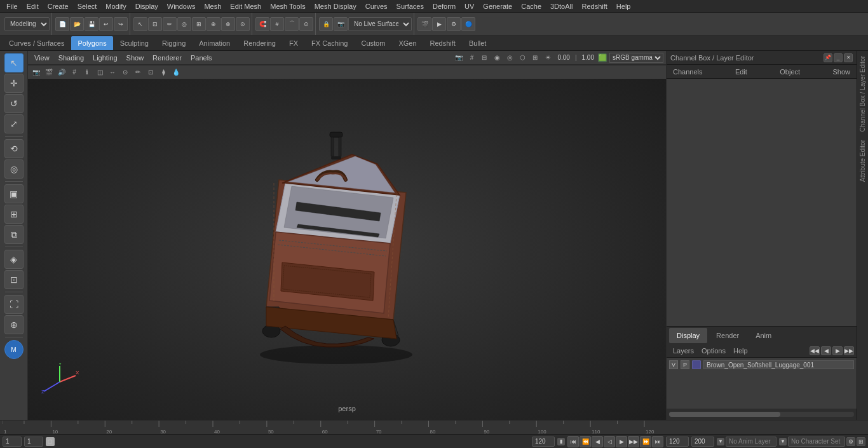 The height and width of the screenshot is (448, 868). What do you see at coordinates (33, 6) in the screenshot?
I see `menu-edit: Edit` at bounding box center [33, 6].